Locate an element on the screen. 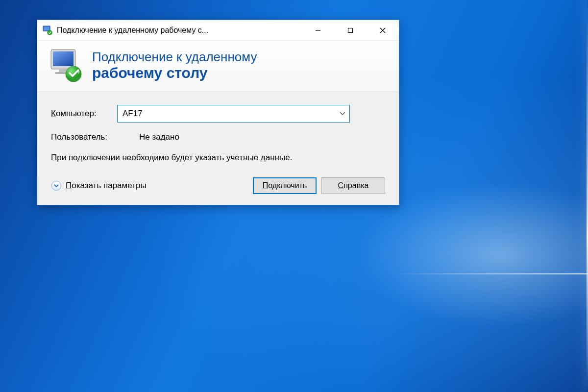 This screenshot has height=392, width=588. header-text: Подключение к удаленному рабочему столу is located at coordinates (240, 66).